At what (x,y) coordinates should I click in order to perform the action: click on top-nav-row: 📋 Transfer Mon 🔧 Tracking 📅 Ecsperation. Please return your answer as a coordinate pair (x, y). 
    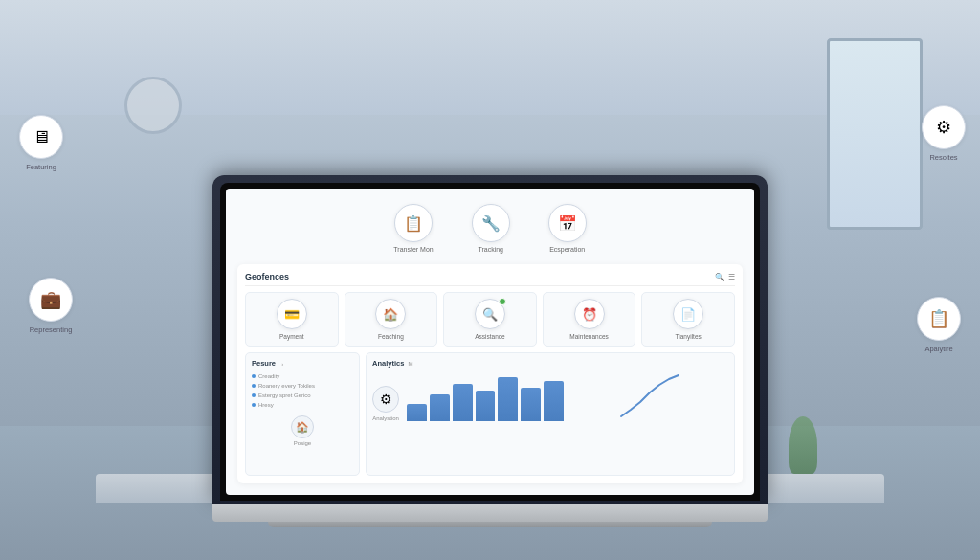
    Looking at the image, I should click on (490, 228).